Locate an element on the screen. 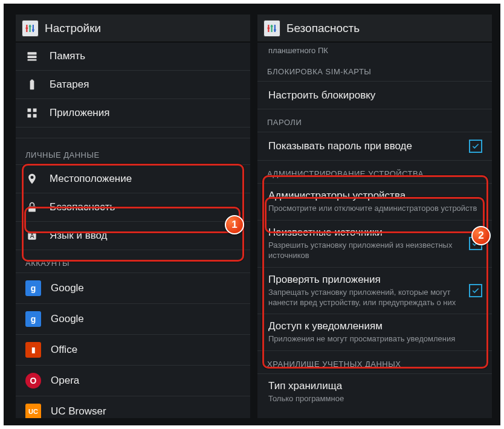 The height and width of the screenshot is (429, 504). row-label: Безопасность is located at coordinates (145, 207).